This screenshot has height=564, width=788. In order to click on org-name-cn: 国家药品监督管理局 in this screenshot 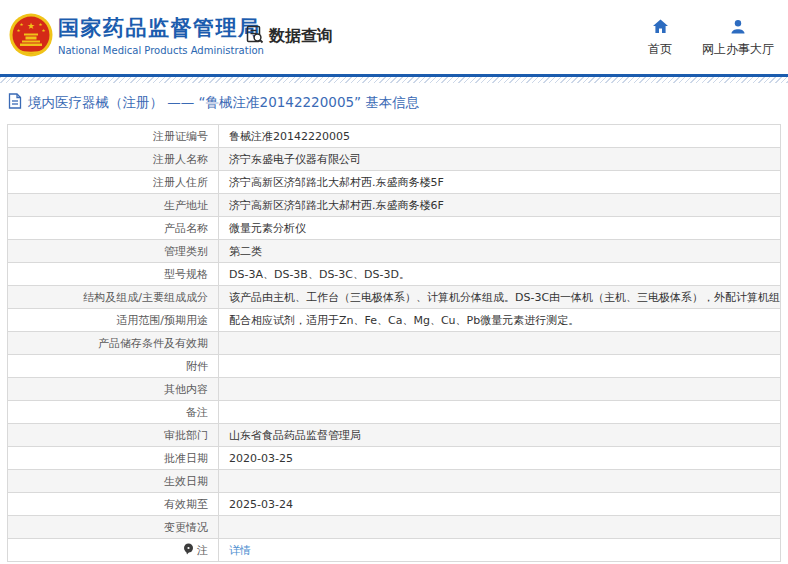, I will do `click(161, 28)`.